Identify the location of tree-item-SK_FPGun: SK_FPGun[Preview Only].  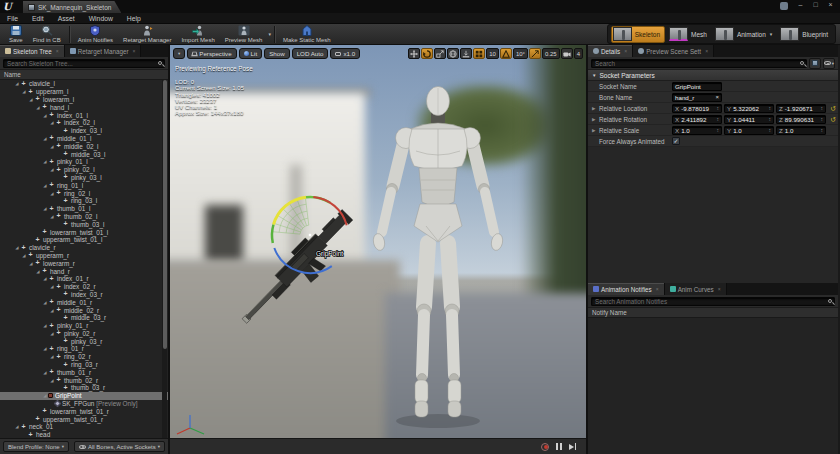
(84, 404).